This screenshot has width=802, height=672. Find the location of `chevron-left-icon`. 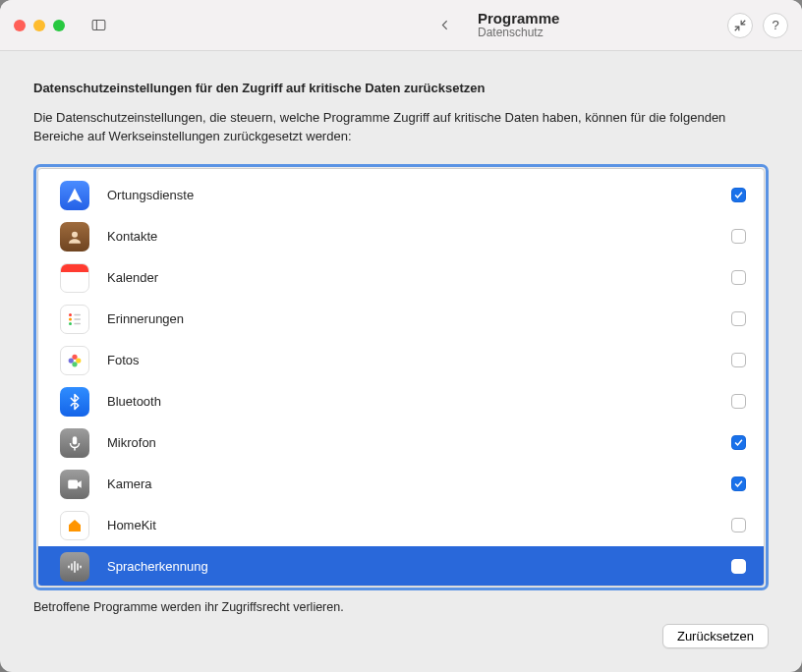

chevron-left-icon is located at coordinates (444, 26).